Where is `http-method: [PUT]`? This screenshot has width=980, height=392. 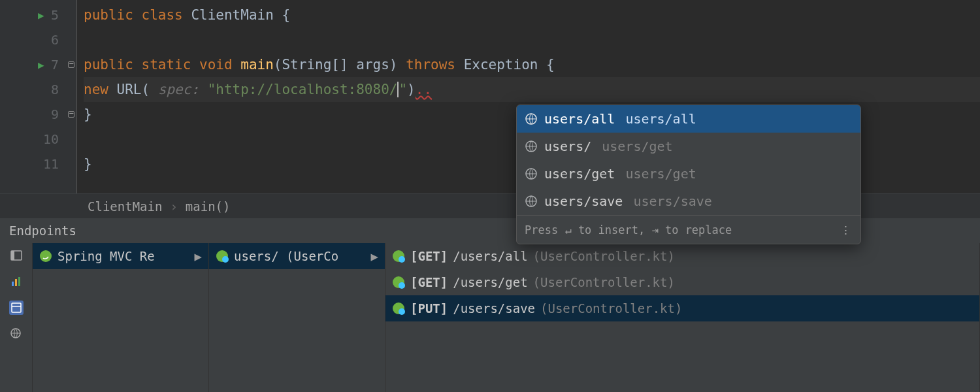 http-method: [PUT] is located at coordinates (429, 308).